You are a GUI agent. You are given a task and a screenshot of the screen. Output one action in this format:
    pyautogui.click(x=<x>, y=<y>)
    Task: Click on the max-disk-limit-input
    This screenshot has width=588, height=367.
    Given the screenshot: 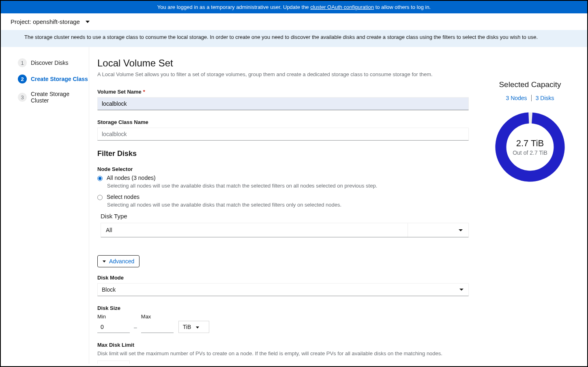 What is the action you would take?
    pyautogui.click(x=114, y=362)
    